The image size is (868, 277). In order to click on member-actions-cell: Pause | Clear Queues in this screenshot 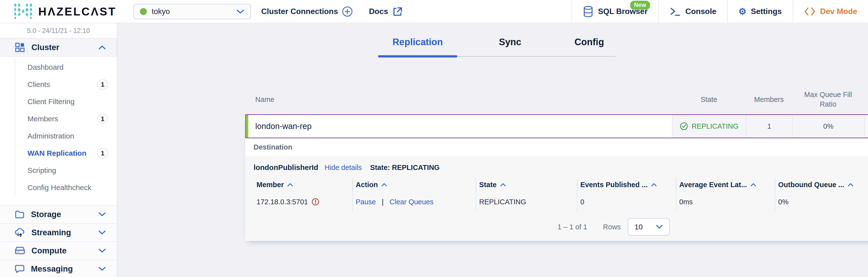, I will do `click(414, 202)`.